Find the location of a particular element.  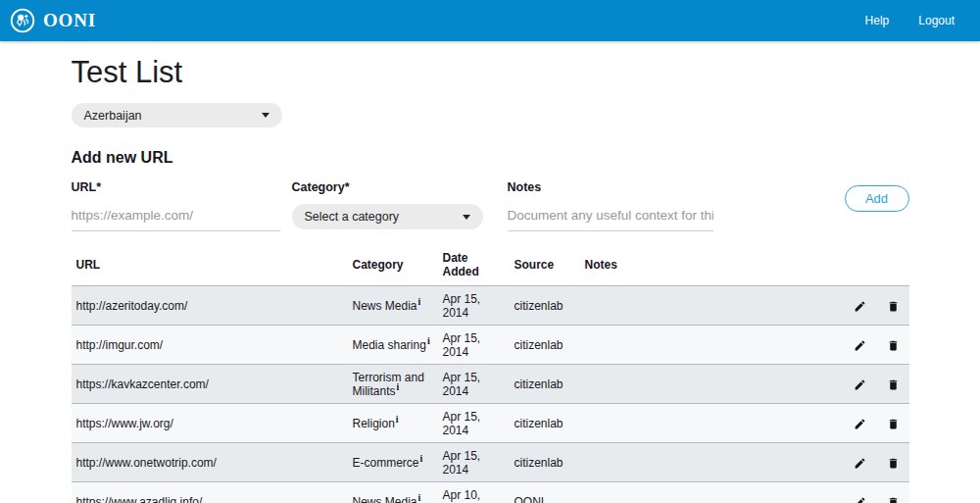

url-cell: https://www.jw.org/ is located at coordinates (210, 424).